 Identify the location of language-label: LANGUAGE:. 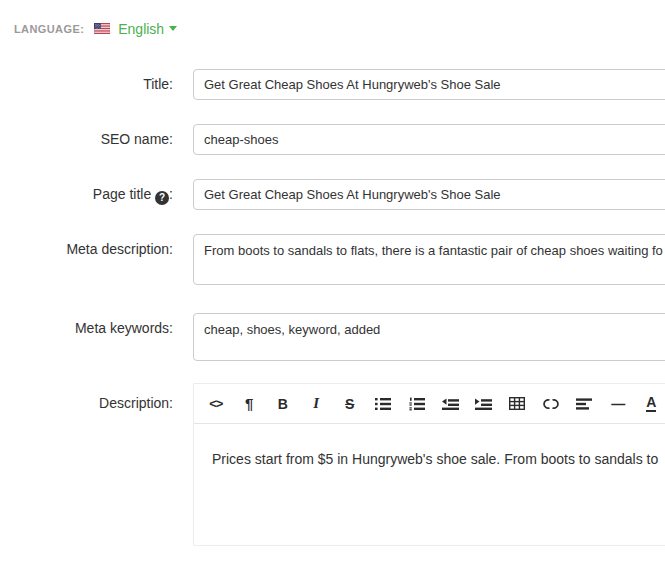
(49, 29).